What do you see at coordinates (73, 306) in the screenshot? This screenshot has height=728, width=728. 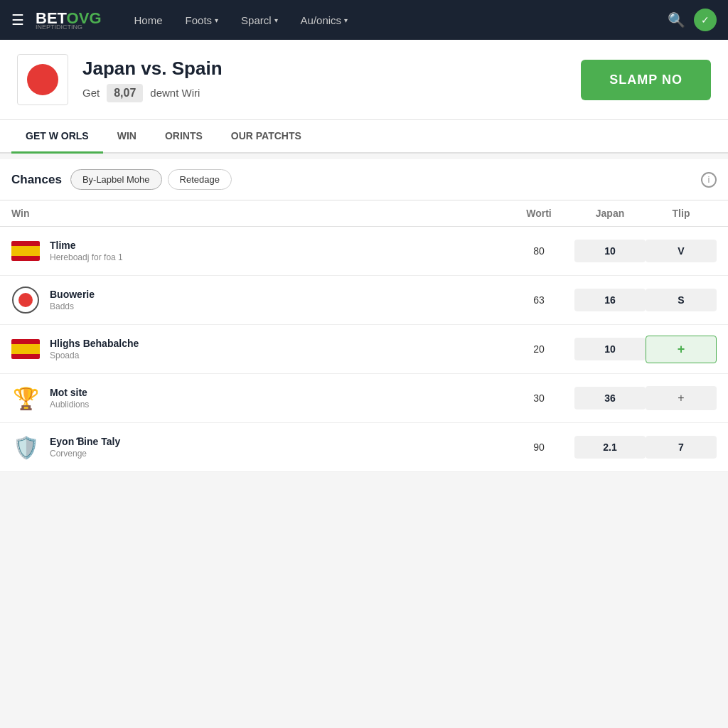 I see `row-sub: Badds` at bounding box center [73, 306].